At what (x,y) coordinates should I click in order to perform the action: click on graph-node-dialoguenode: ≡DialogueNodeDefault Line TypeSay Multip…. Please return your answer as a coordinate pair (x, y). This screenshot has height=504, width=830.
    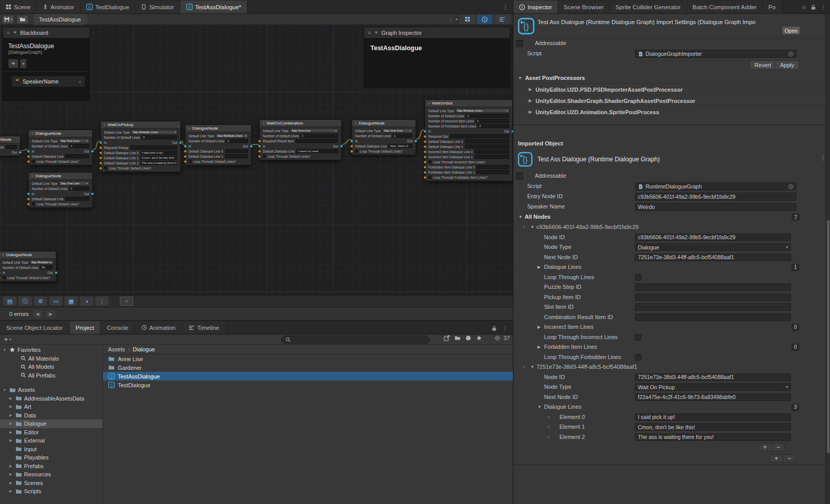
    Looking at the image, I should click on (218, 145).